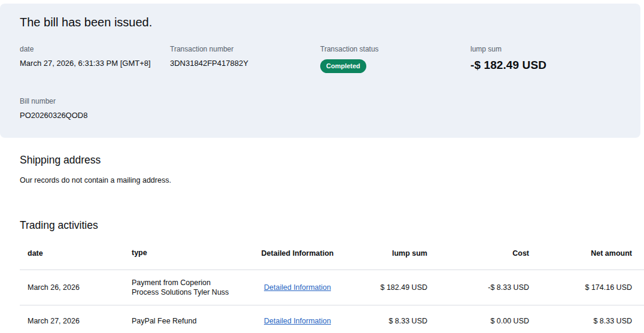 The image size is (644, 333). I want to click on lump-sum-amount: -$ 182.49 USD, so click(546, 65).